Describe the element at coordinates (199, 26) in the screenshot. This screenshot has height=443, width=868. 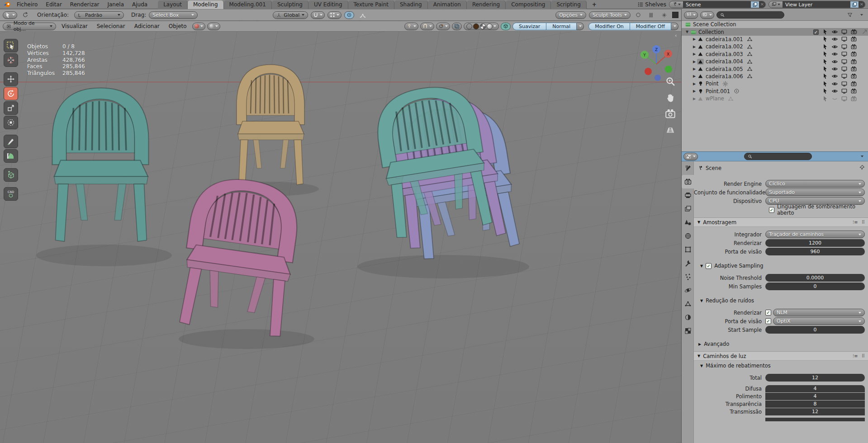
I see `shading-ball-dropdown` at that location.